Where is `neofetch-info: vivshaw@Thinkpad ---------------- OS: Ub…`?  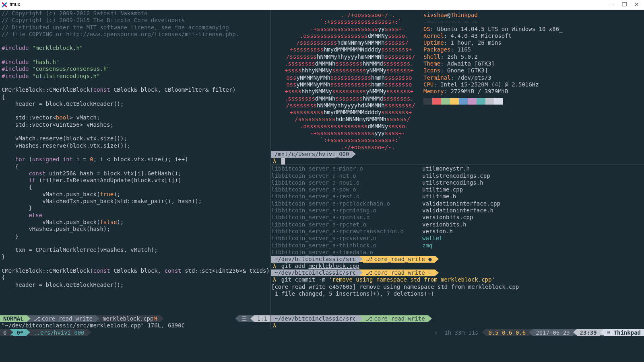
neofetch-info: vivshaw@Thinkpad ---------------- OS: Ub… is located at coordinates (534, 87).